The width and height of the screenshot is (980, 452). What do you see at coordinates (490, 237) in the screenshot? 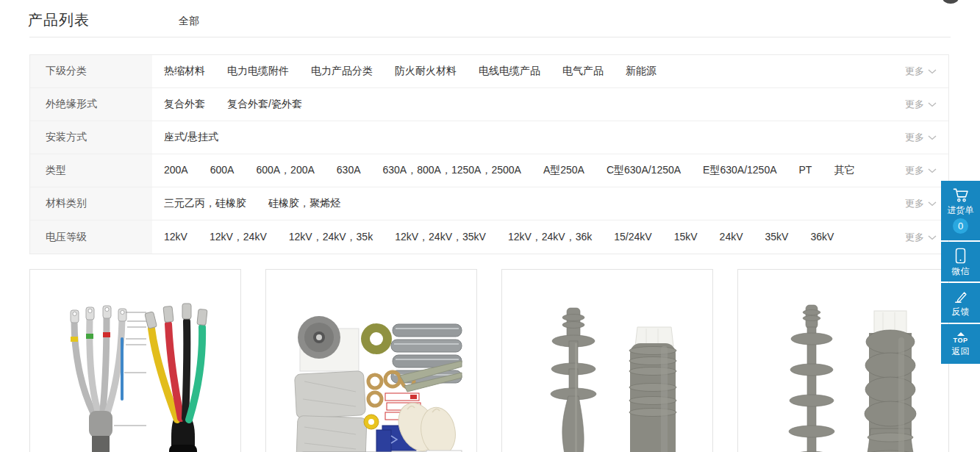
I see `filter-row: 电压等级12kV12kV，24kV12kV，24kV，35k12kV，24kV，…` at bounding box center [490, 237].